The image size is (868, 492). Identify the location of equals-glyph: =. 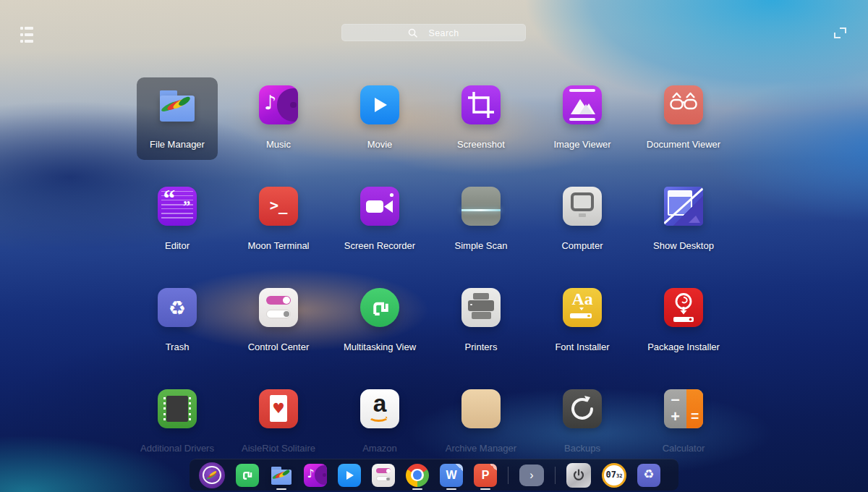
(694, 417).